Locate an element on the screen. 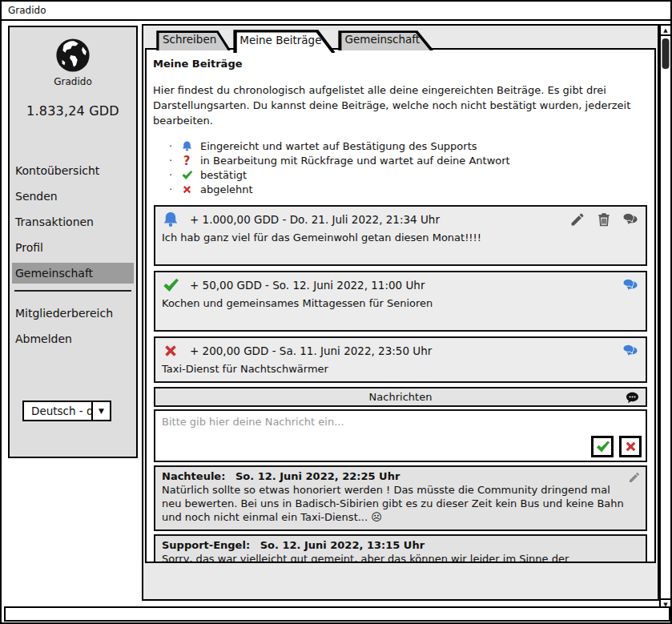 This screenshot has width=672, height=624. legend-text: abgelehnt is located at coordinates (227, 189).